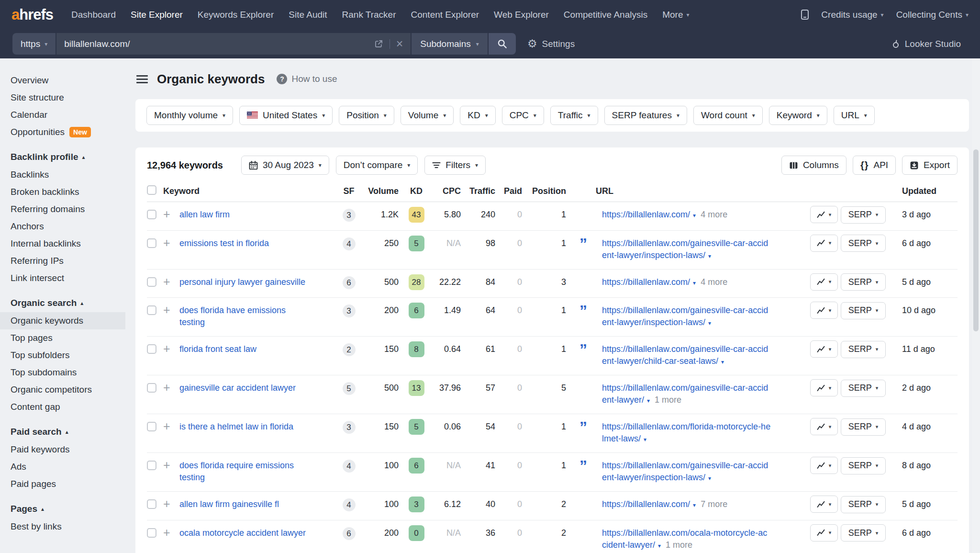 The height and width of the screenshot is (553, 980). Describe the element at coordinates (234, 44) in the screenshot. I see `target-url-field: billallenlaw.com/ ×` at that location.